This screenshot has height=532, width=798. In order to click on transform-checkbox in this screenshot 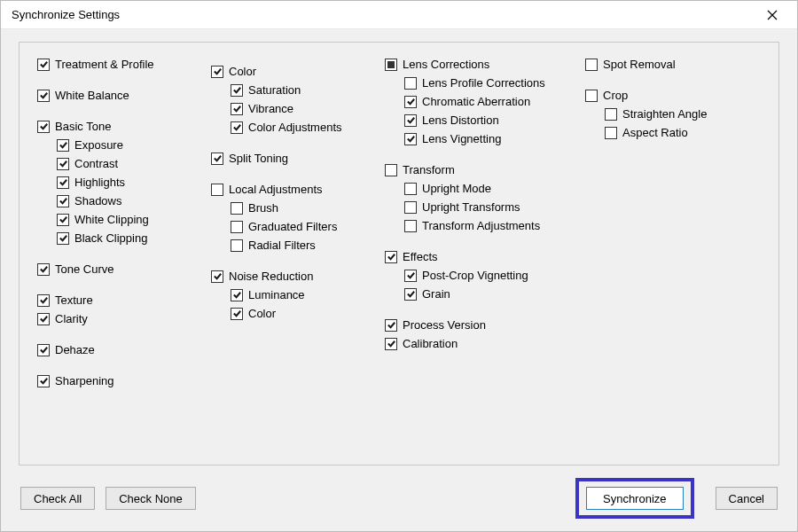, I will do `click(391, 170)`.